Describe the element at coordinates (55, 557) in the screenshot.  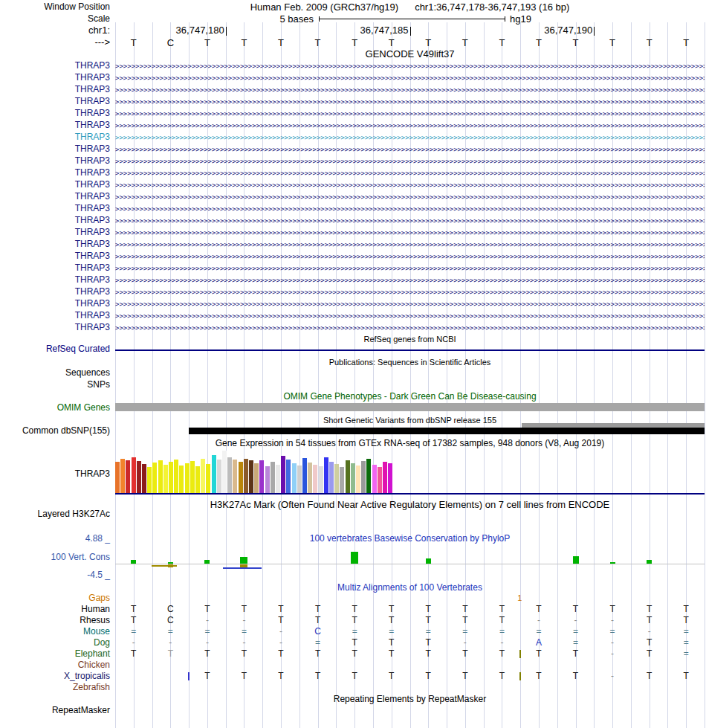
I see `conservation-track-label: 100 Vert. Cons` at that location.